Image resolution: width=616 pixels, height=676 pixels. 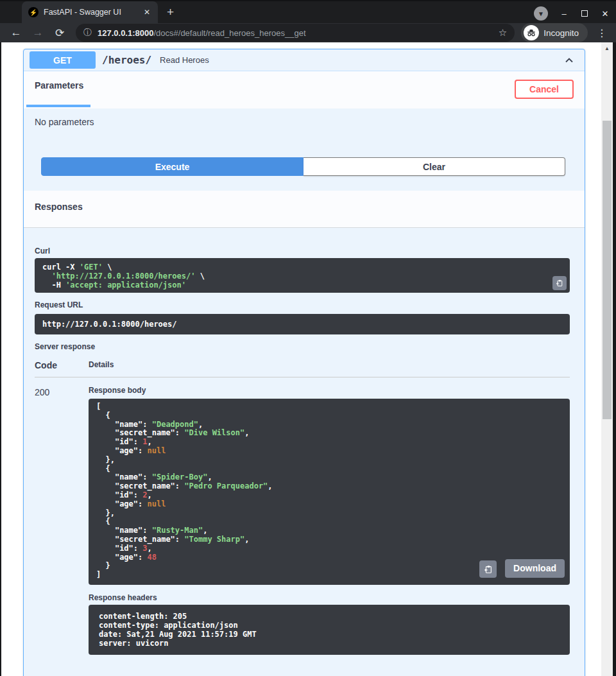 I want to click on scrollbar: ▲ ▼, so click(x=607, y=360).